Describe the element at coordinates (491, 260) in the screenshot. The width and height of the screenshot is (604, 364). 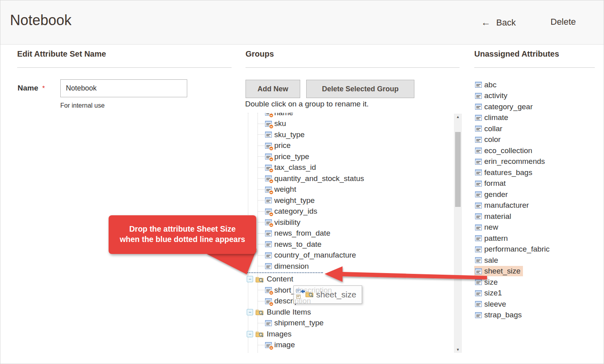
I see `unassigned-item-label: sale` at that location.